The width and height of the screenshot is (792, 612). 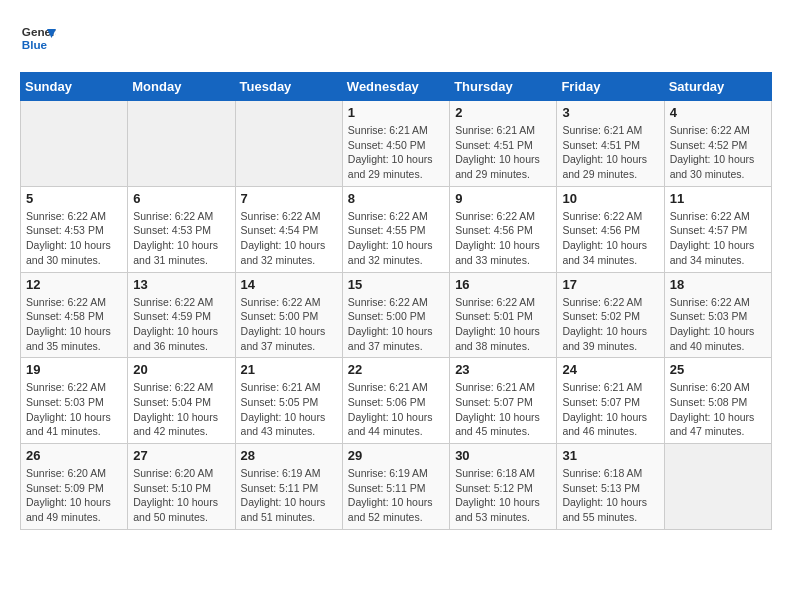 I want to click on day-info: Sunrise: 6:20 AM Sunset: 5:08 PM Dayligh…, so click(x=718, y=410).